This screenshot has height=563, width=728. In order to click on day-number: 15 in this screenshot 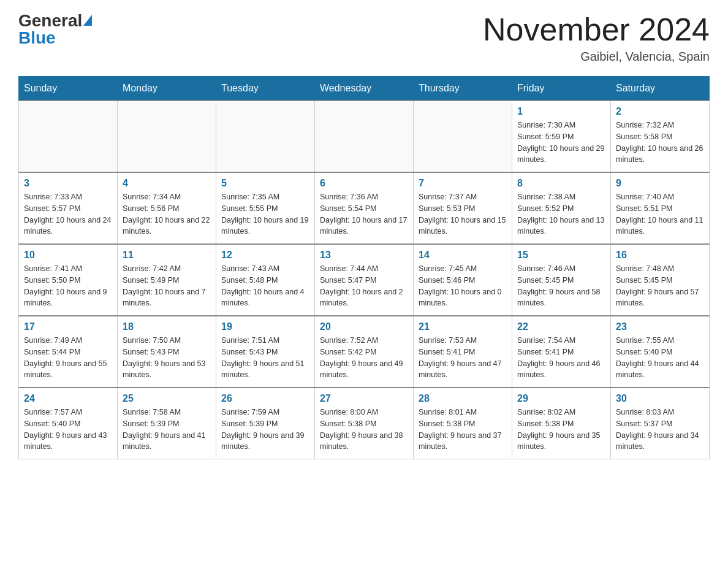, I will do `click(561, 255)`.